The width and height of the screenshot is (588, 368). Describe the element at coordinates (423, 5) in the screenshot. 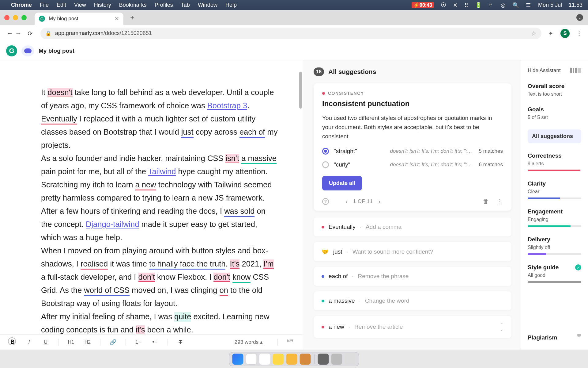

I see `battery-status: ⚡00:43` at that location.